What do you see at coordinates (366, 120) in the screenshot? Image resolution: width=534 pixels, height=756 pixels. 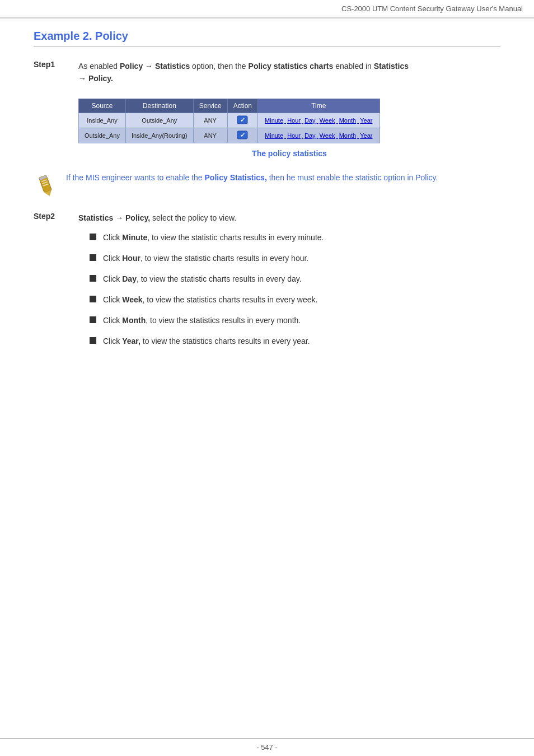 I see `time-year-1: Year` at bounding box center [366, 120].